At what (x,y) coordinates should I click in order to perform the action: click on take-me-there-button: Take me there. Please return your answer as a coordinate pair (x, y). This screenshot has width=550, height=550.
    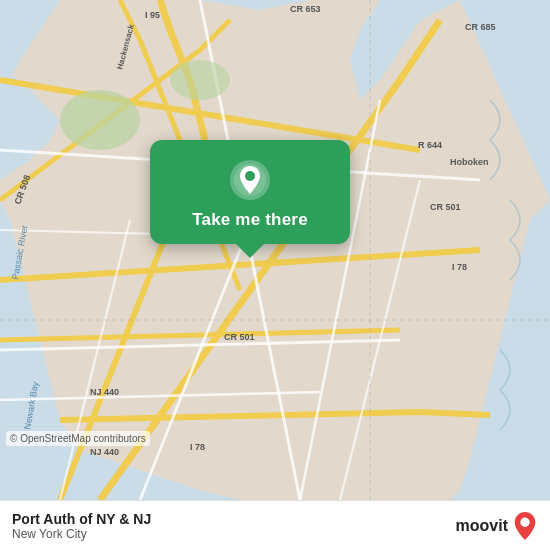
    Looking at the image, I should click on (250, 192).